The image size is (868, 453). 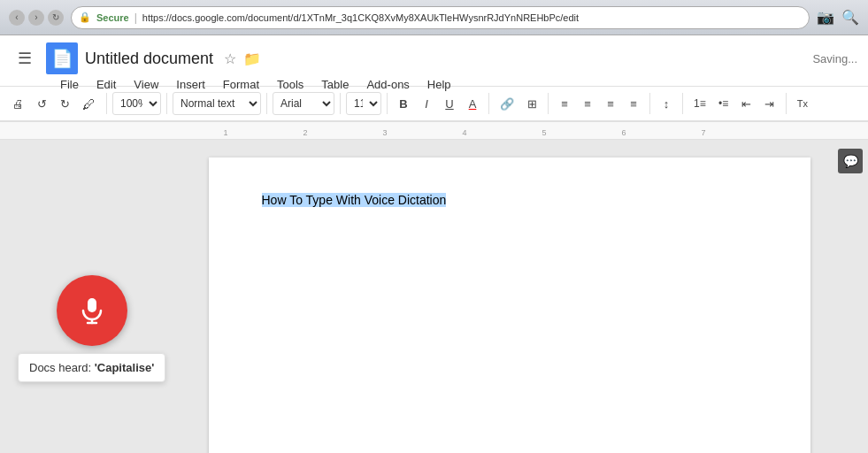 I want to click on browser-chrome: ‹ › ↻ 🔒 Secure | https://docs.google.com…, so click(x=434, y=18).